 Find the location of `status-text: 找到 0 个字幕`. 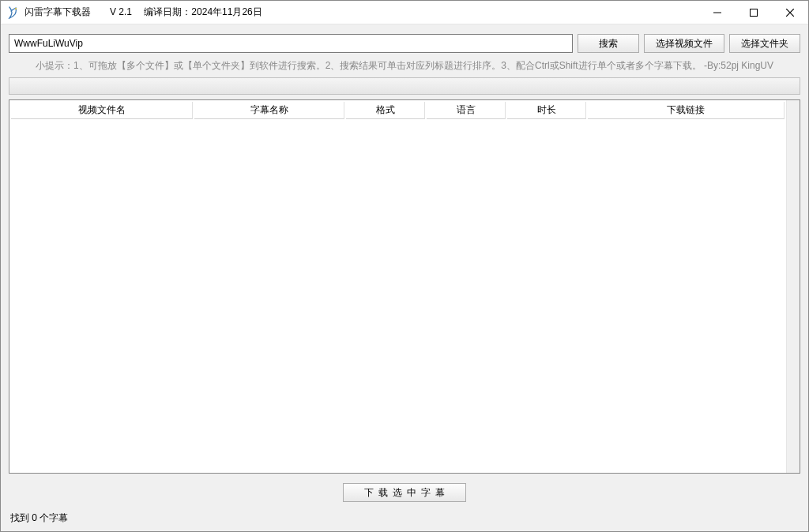

status-text: 找到 0 个字幕 is located at coordinates (404, 519).